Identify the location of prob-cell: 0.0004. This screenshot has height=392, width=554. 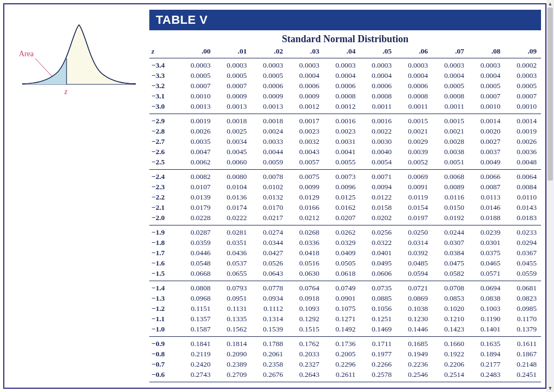
(305, 76).